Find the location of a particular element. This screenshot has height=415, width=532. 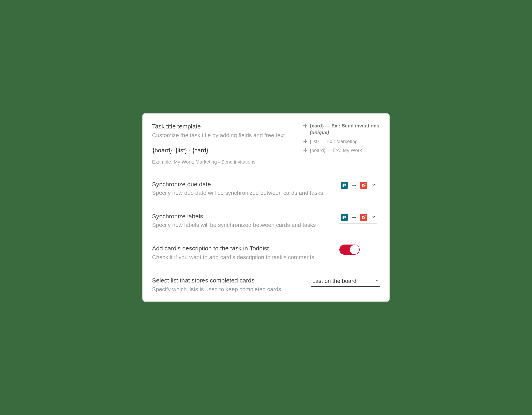

example-prefix: Example: is located at coordinates (163, 162).